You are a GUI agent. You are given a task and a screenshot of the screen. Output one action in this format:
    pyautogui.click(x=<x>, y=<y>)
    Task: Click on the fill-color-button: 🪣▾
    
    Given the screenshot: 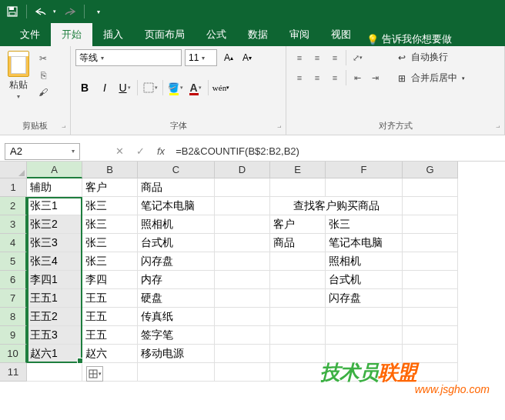 What is the action you would take?
    pyautogui.click(x=176, y=88)
    